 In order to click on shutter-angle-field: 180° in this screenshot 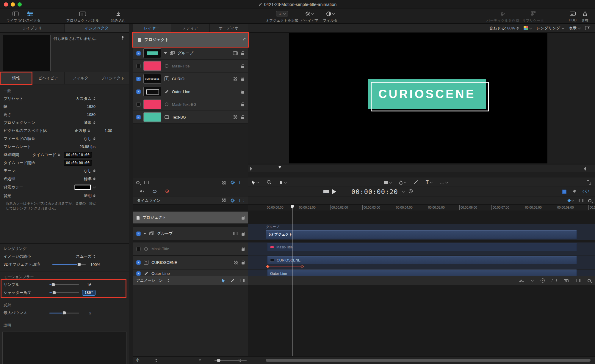, I will do `click(89, 293)`.